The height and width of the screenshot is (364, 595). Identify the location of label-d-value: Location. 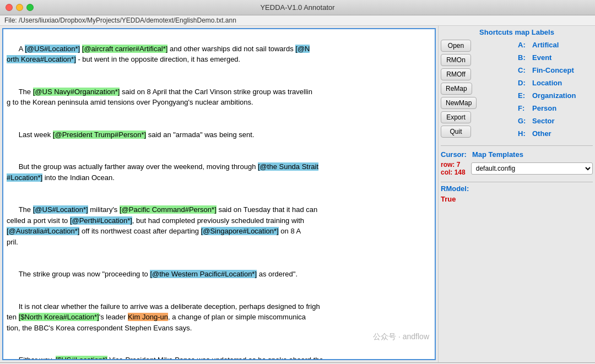
(547, 83).